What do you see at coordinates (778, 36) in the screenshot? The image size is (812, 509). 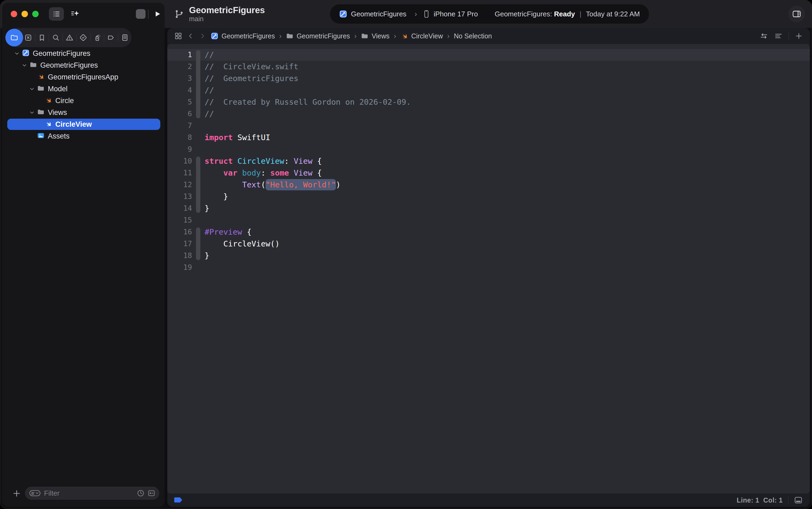 I see `editor-options-icon` at bounding box center [778, 36].